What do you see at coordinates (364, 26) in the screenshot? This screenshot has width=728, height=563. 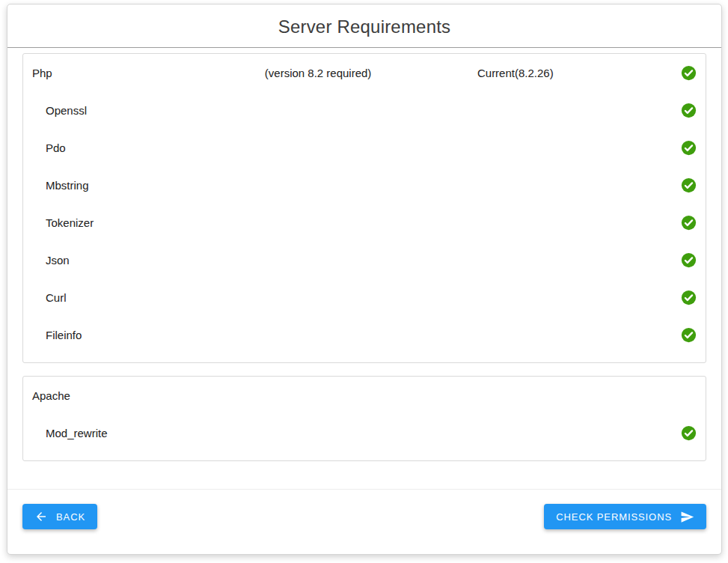 I see `wizard-header: Server Requirements` at bounding box center [364, 26].